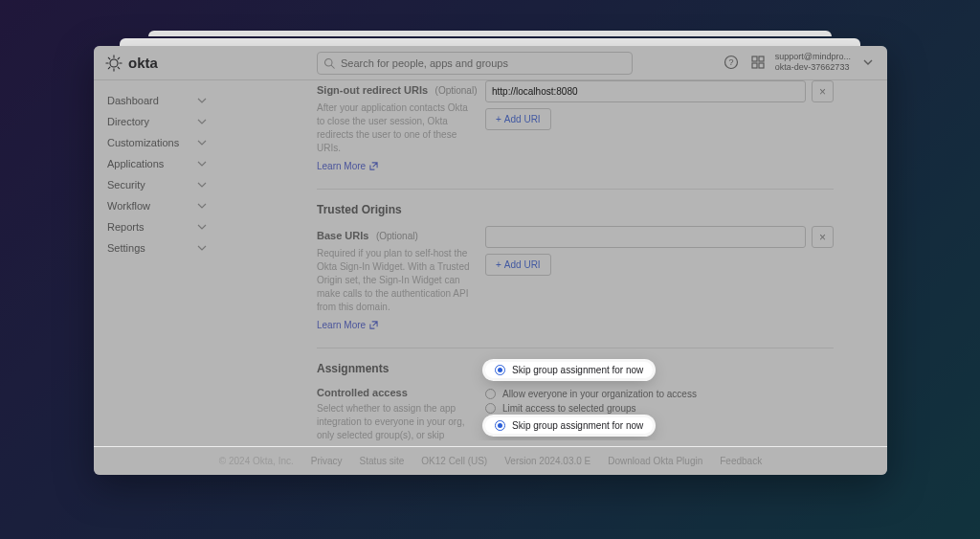 This screenshot has height=539, width=980. Describe the element at coordinates (731, 62) in the screenshot. I see `help-icon: ?` at that location.